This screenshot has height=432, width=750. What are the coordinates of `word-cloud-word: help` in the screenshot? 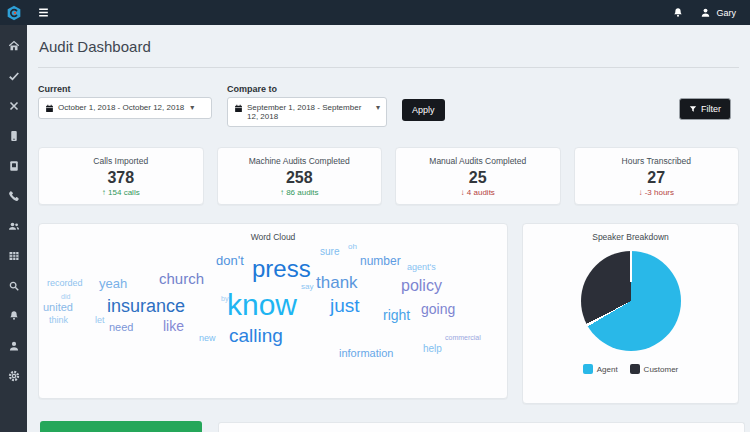 It's located at (432, 349).